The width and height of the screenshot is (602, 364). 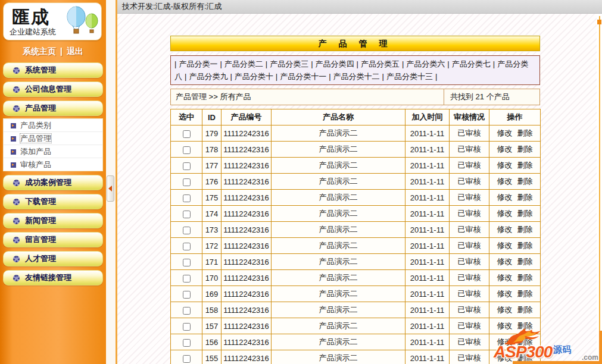 I want to click on sidebar-collapse-handle, so click(x=111, y=189).